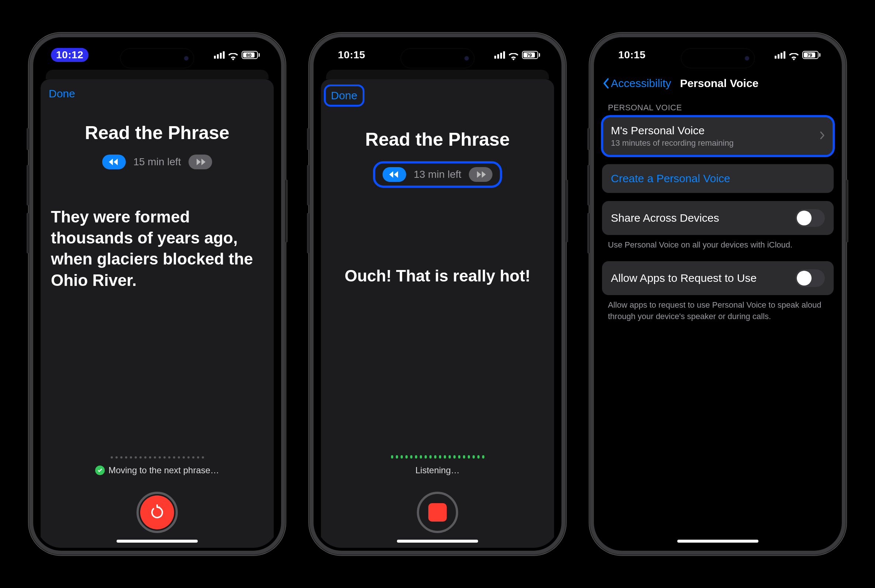 The width and height of the screenshot is (875, 588). Describe the element at coordinates (438, 276) in the screenshot. I see `phrase-text: Ouch! That is really hot!` at that location.